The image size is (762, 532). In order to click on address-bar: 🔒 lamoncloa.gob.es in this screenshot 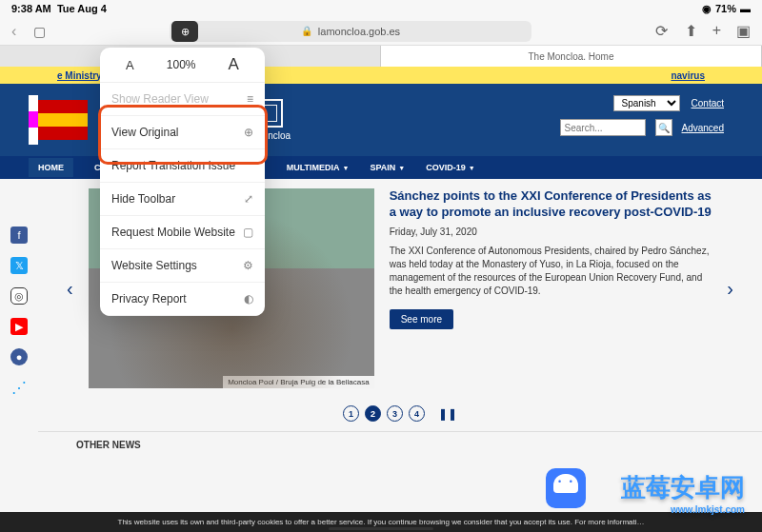, I will do `click(351, 31)`.